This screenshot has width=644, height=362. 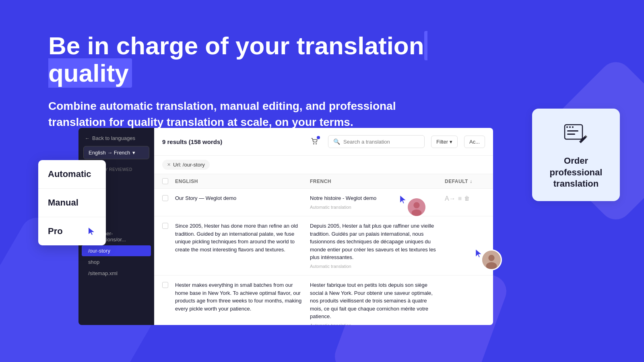 I want to click on action-button: Ac..., so click(x=475, y=142).